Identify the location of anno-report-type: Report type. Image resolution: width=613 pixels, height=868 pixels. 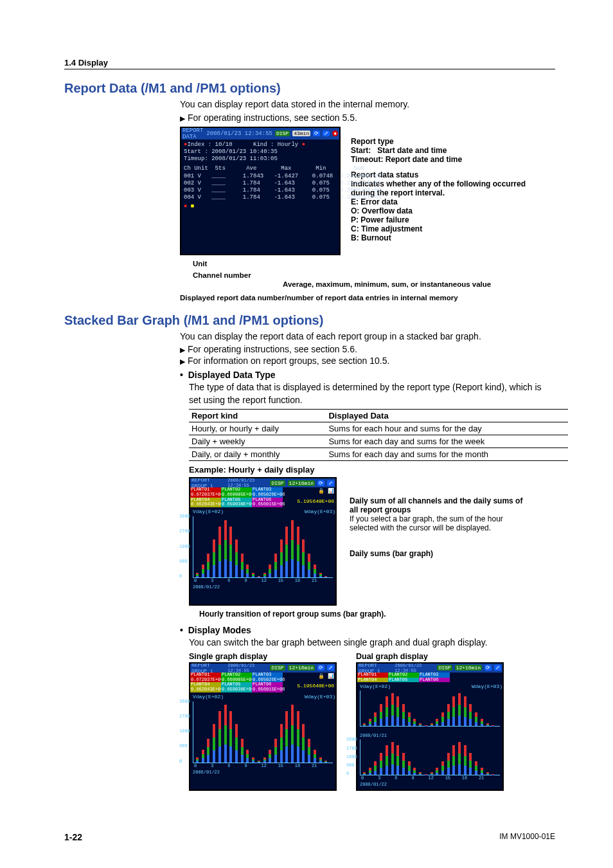
(373, 141).